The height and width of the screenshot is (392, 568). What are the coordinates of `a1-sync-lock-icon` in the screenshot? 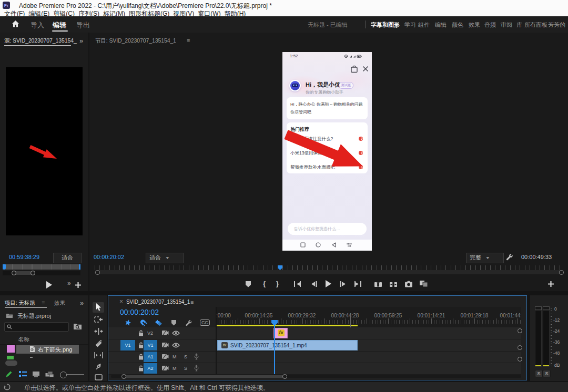 It's located at (165, 356).